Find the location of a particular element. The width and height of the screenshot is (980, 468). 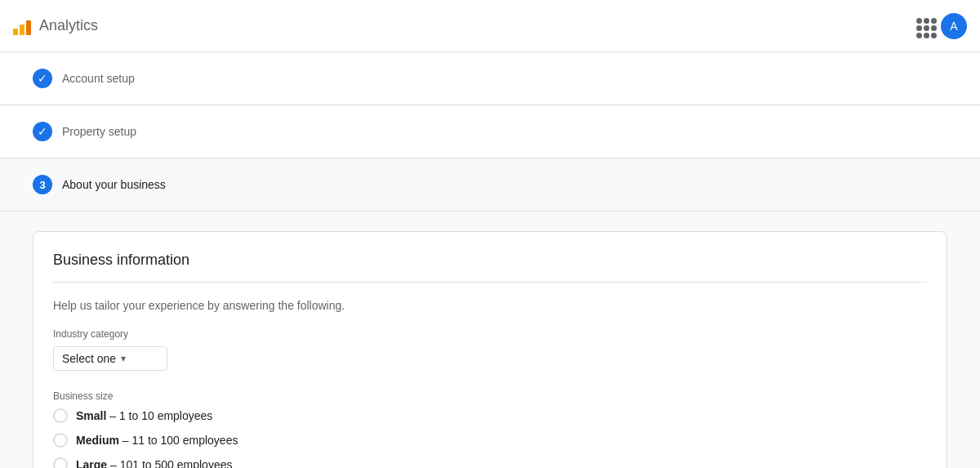

step-about-business-label: About your business is located at coordinates (114, 185).